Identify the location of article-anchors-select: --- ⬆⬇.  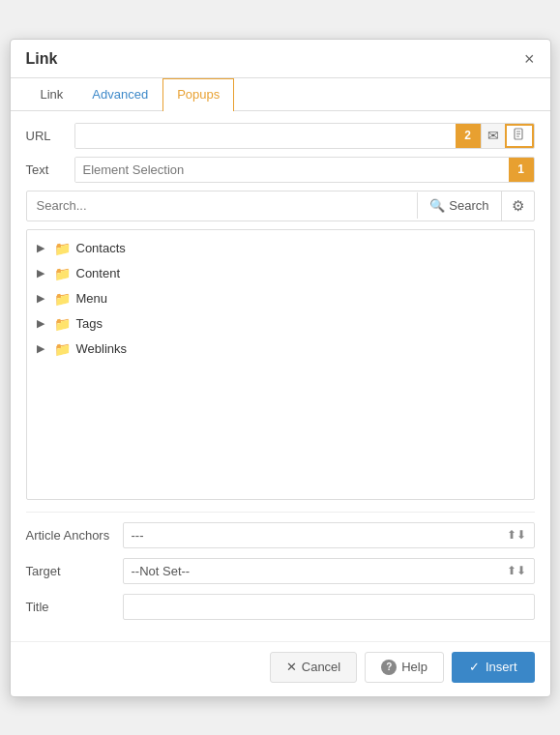
(329, 536).